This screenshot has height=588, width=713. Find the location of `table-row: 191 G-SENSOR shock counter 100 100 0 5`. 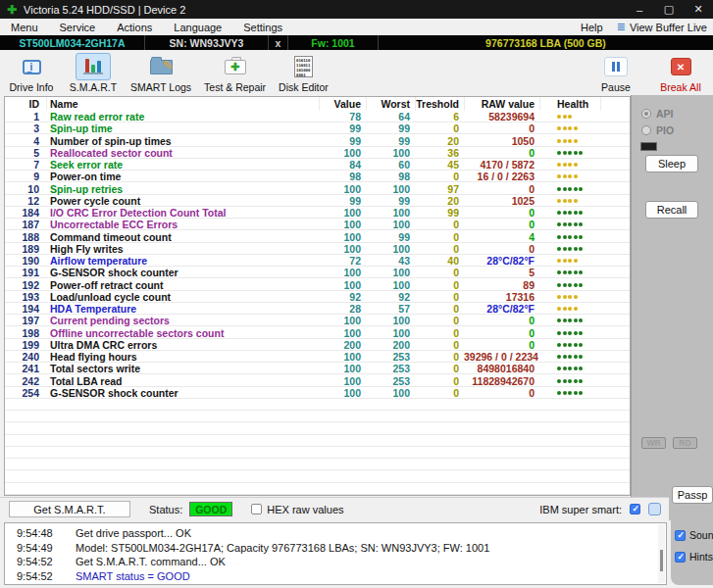

table-row: 191 G-SENSOR shock counter 100 100 0 5 is located at coordinates (318, 272).